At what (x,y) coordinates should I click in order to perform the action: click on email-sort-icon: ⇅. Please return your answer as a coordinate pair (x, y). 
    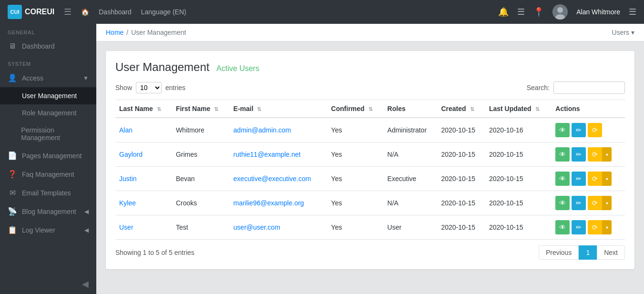
    Looking at the image, I should click on (259, 109).